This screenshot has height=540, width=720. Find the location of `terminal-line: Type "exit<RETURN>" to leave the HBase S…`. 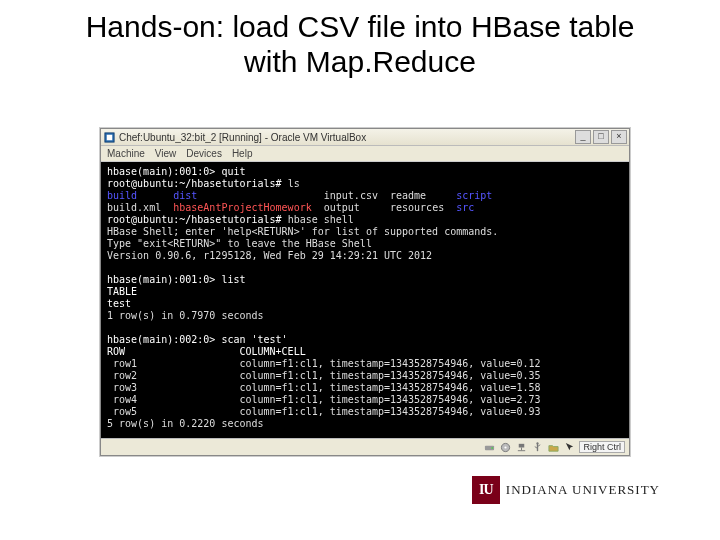

terminal-line: Type "exit<RETURN>" to leave the HBase S… is located at coordinates (240, 244).